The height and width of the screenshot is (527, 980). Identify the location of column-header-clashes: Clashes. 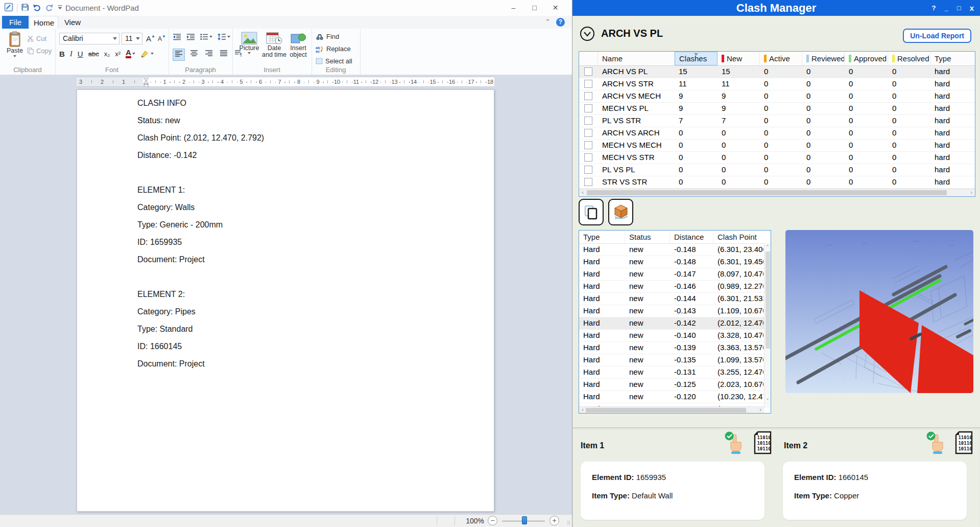
(696, 58).